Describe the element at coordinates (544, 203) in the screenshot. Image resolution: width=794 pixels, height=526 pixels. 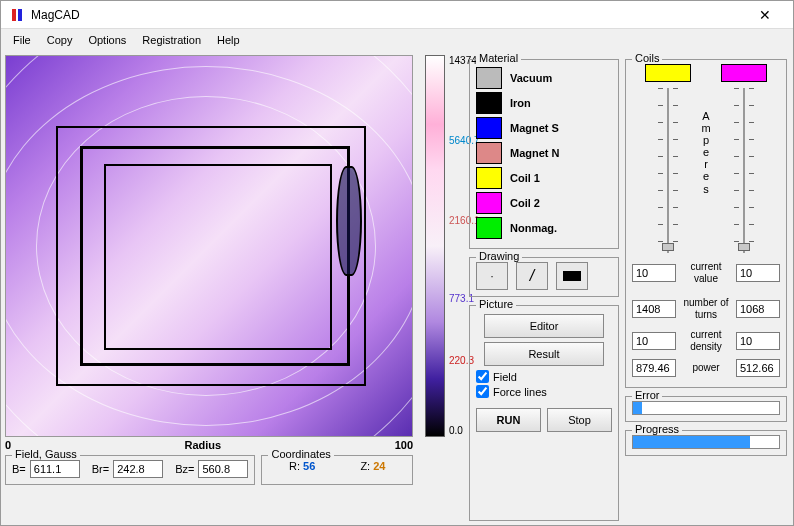
I see `material-item: Coil 2` at that location.